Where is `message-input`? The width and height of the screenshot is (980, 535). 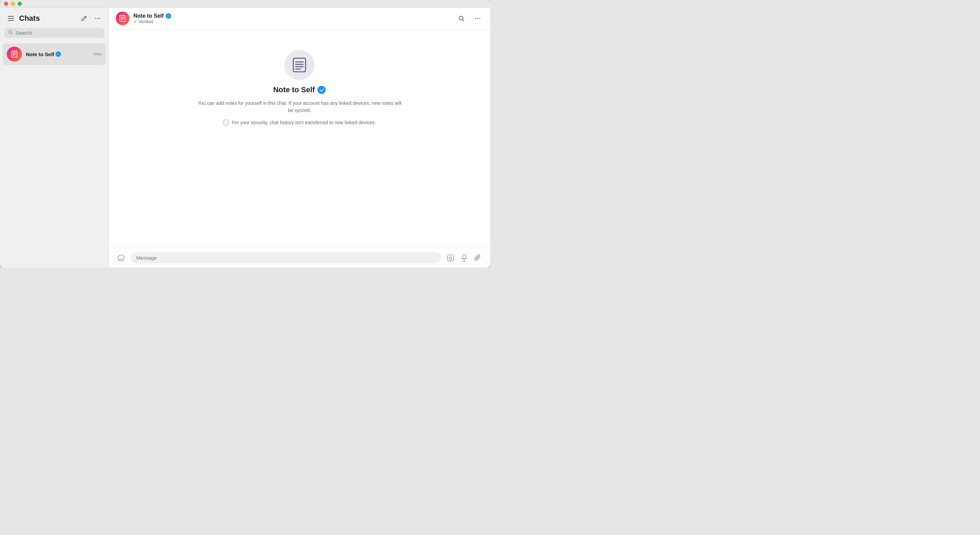 message-input is located at coordinates (286, 258).